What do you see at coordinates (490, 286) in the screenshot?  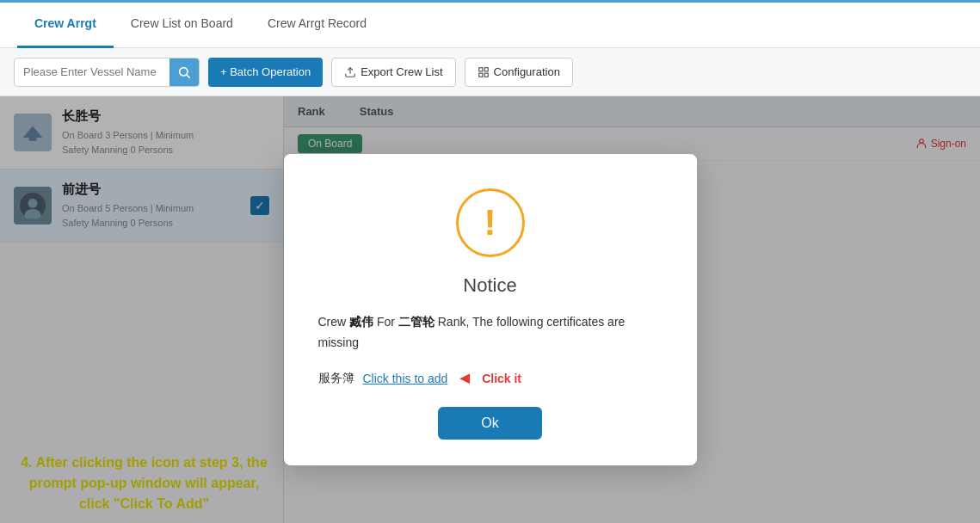 I see `modal-title: Notice` at bounding box center [490, 286].